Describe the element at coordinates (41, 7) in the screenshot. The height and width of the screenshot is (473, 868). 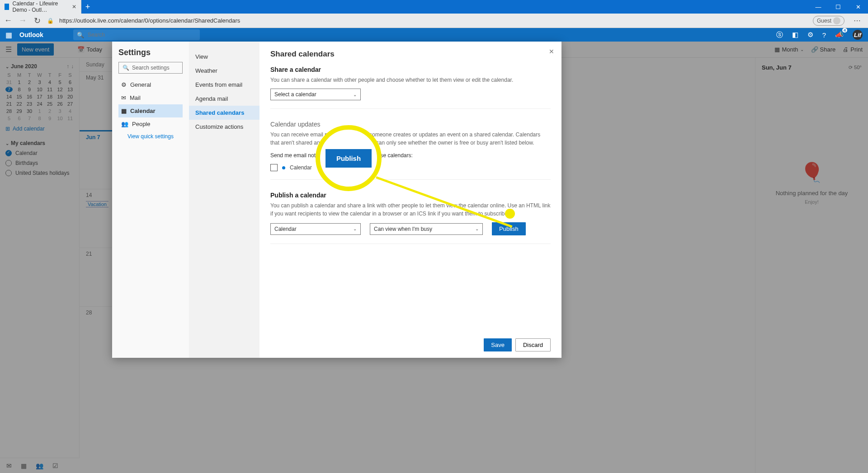
I see `tab-title: Calendar - Lifewire Demo - Outl…` at that location.